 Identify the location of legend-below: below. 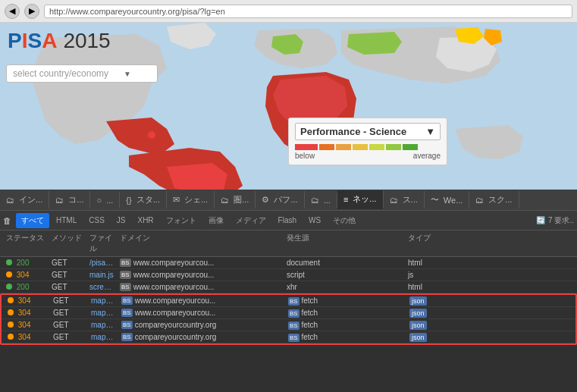
(305, 156).